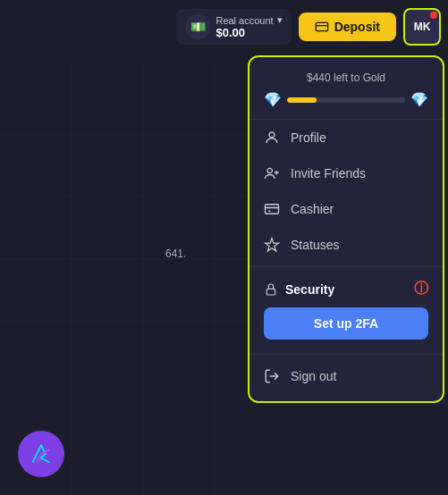 This screenshot has width=448, height=495. Describe the element at coordinates (359, 209) in the screenshot. I see `cashier-label: Cashier` at that location.